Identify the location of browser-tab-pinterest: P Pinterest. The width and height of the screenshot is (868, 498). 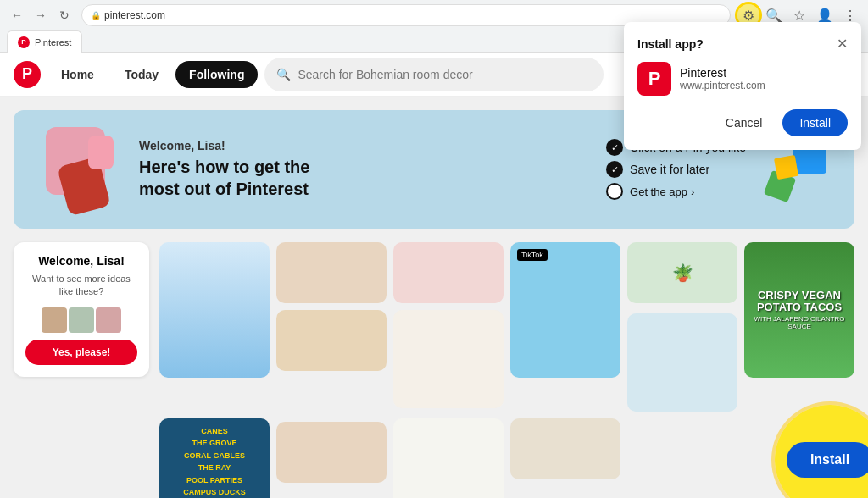
(44, 42).